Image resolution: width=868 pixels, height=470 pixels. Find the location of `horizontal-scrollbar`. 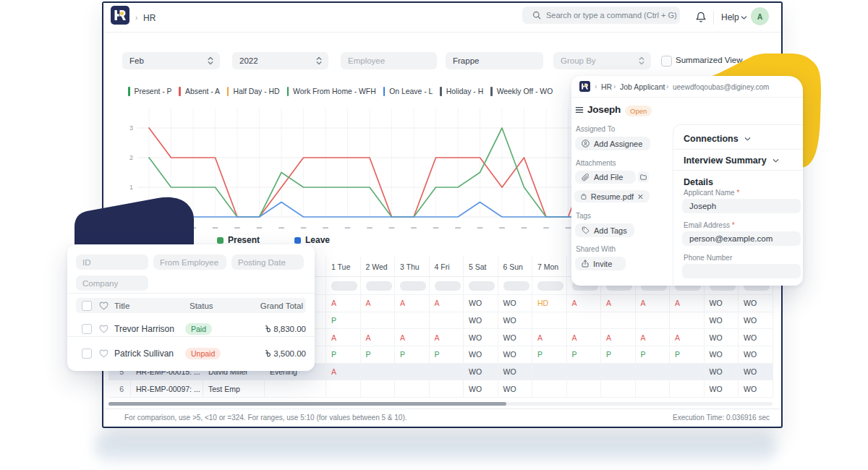

horizontal-scrollbar is located at coordinates (441, 403).